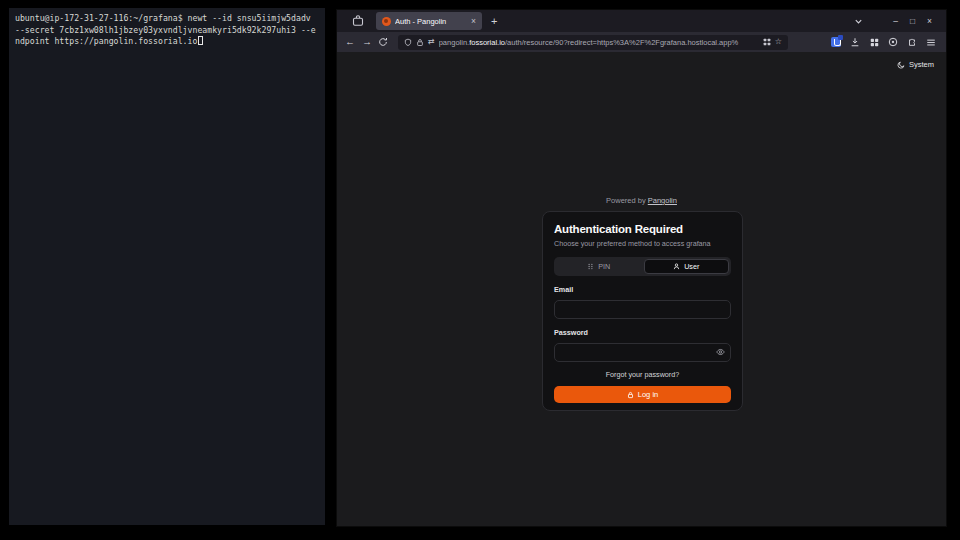 This screenshot has width=960, height=540. Describe the element at coordinates (432, 42) in the screenshot. I see `exchange-icon: ⇄` at that location.